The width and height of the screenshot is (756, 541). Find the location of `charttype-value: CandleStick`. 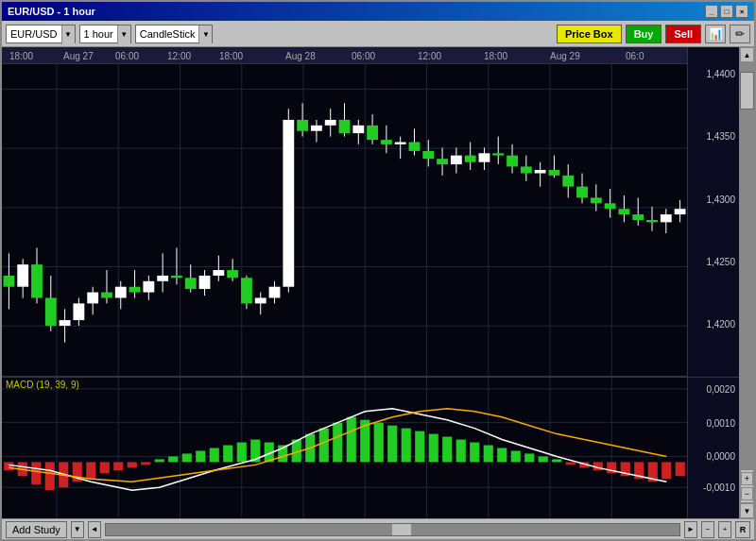

charttype-value: CandleStick is located at coordinates (168, 34).